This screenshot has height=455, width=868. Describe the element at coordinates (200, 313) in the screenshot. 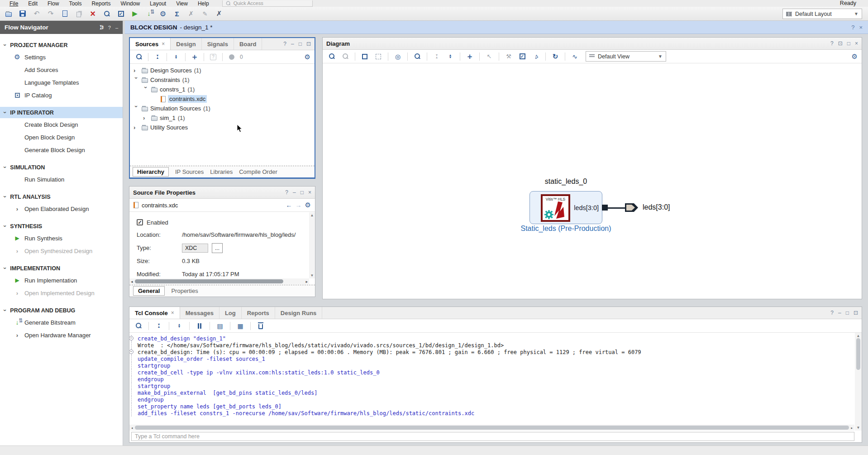

I see `tab-messages: Messages` at that location.